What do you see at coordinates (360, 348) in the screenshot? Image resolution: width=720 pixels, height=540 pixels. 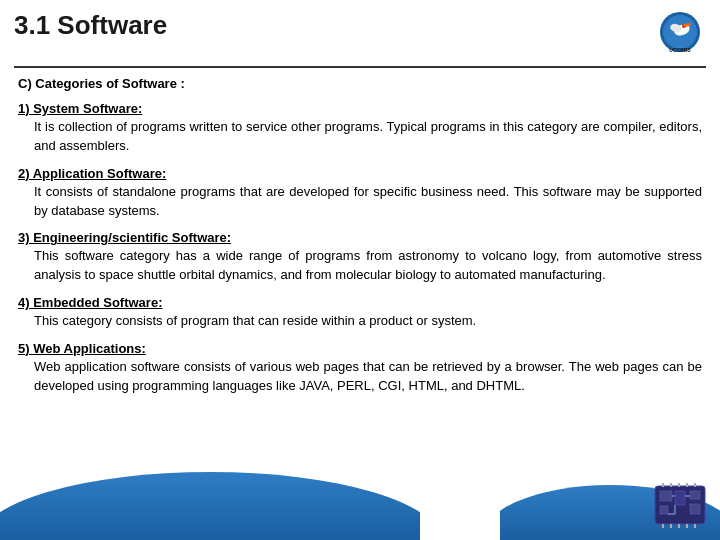 I see `web-heading: 5) Web Applications:` at bounding box center [360, 348].